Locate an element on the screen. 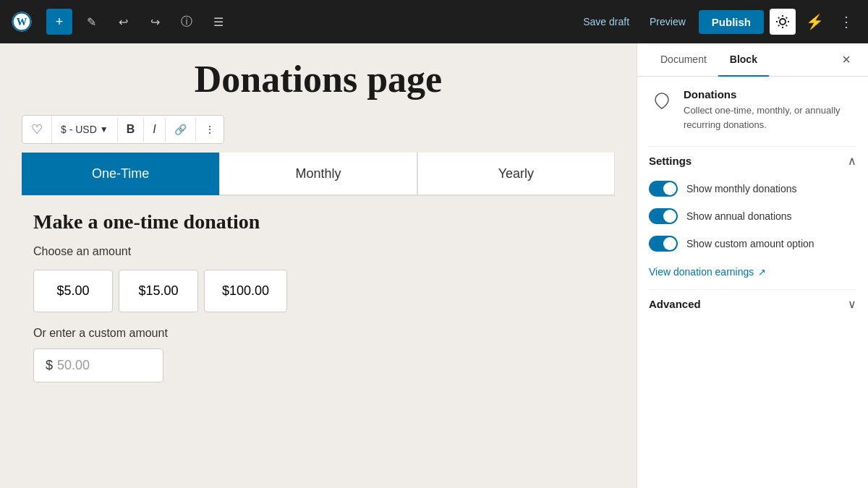 This screenshot has height=488, width=868. toggle-monthly is located at coordinates (663, 189).